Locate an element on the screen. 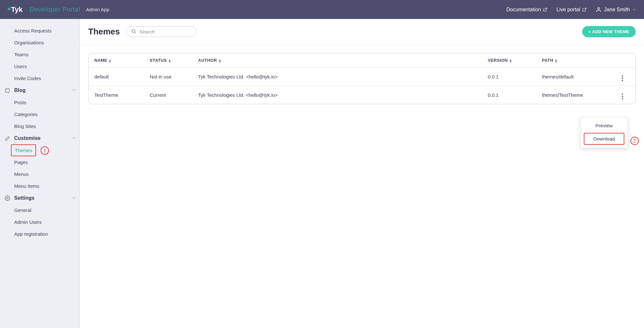 The image size is (644, 328). menu-item-download: Download is located at coordinates (604, 139).